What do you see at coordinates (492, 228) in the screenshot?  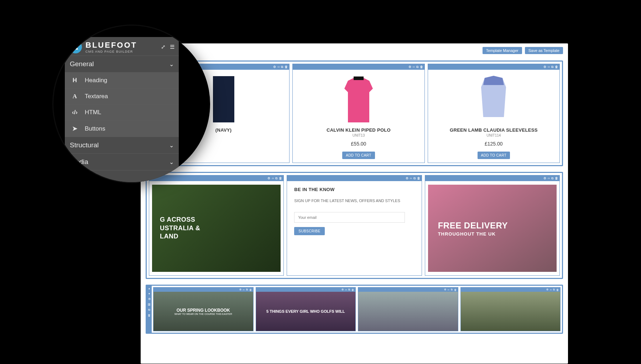 I see `banner-image: FREE DELIVERY THROUGHOUT THE UK` at bounding box center [492, 228].